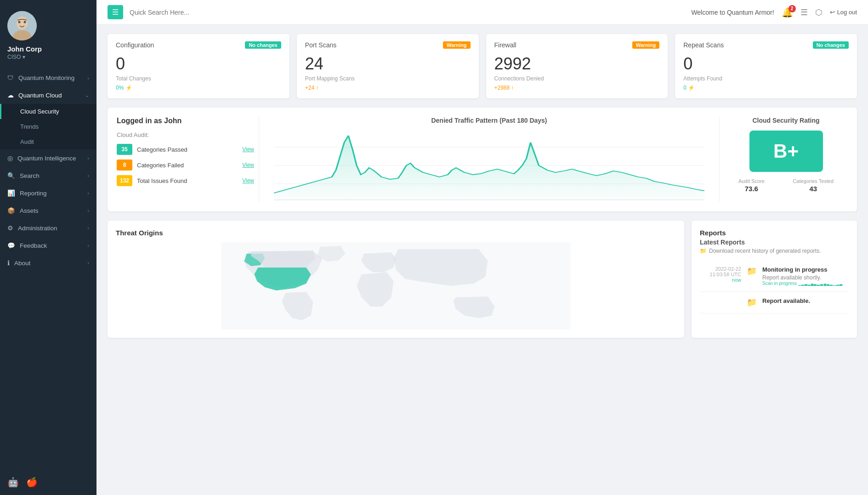 The width and height of the screenshot is (868, 495). Describe the element at coordinates (48, 228) in the screenshot. I see `sidebar-item-administration: ⚙Administration ›` at that location.